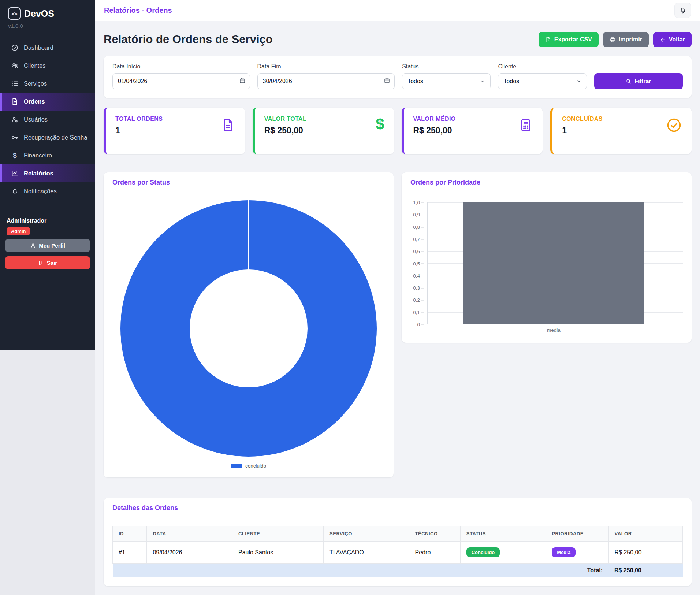  What do you see at coordinates (569, 40) in the screenshot?
I see `export-csv-button: Exportar CSV` at bounding box center [569, 40].